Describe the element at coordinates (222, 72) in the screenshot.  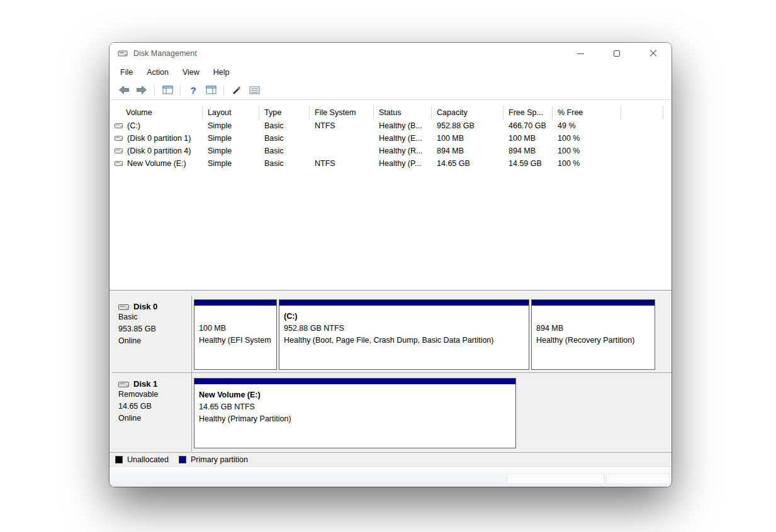
I see `menu-help: Help` at that location.